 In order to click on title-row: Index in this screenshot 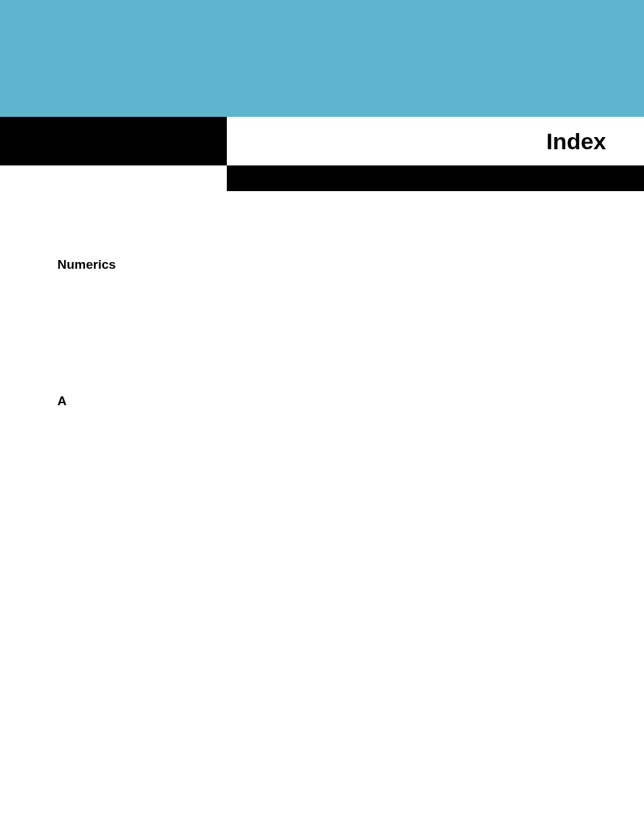, I will do `click(322, 141)`.